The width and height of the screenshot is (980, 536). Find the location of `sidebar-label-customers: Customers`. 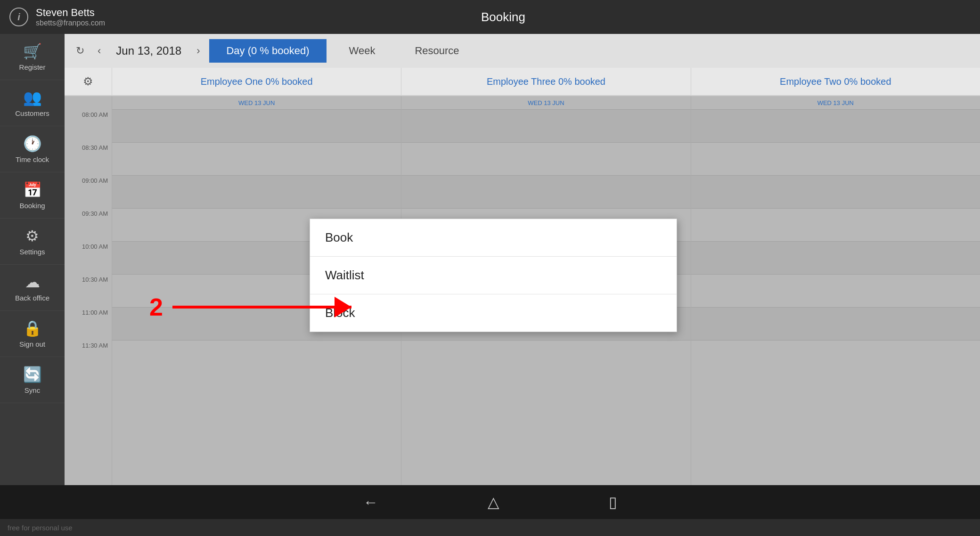

sidebar-label-customers: Customers is located at coordinates (32, 113).